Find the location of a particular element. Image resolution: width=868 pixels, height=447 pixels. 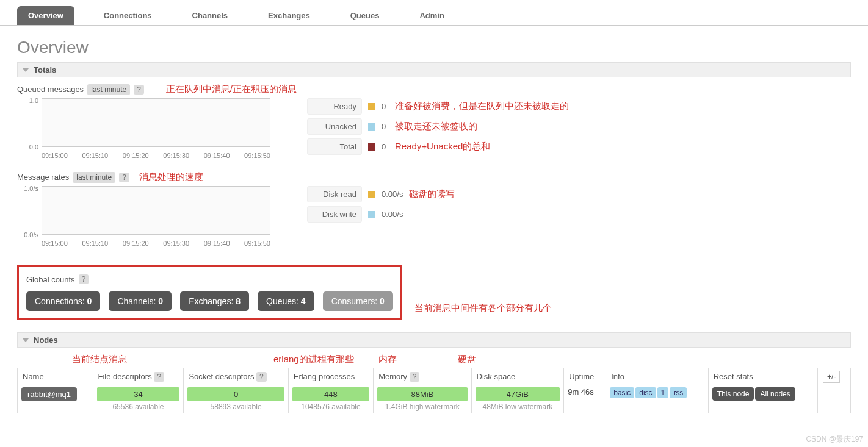

queued-title: Queued messages is located at coordinates (50, 89).